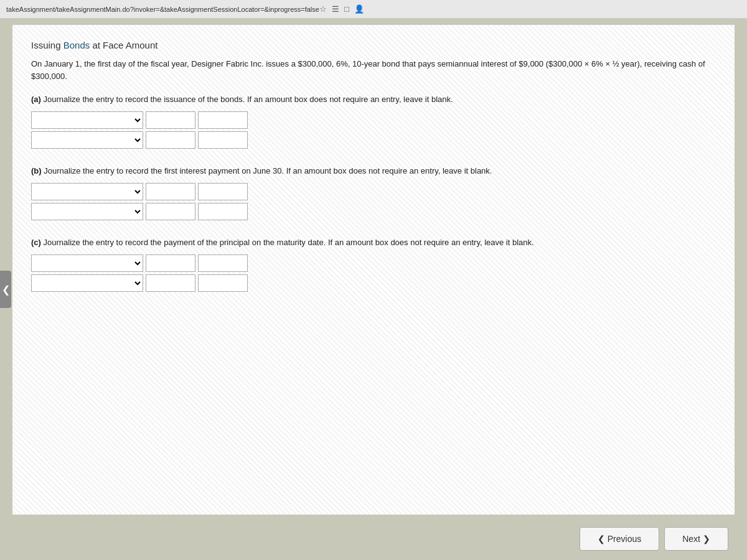 This screenshot has height=560, width=747. Describe the element at coordinates (374, 273) in the screenshot. I see `question-c-grid` at that location.